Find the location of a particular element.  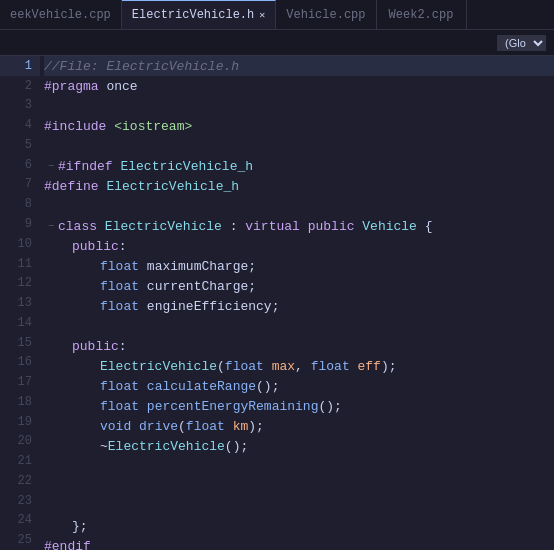

code-line-4: #include <iostream> is located at coordinates (299, 126).